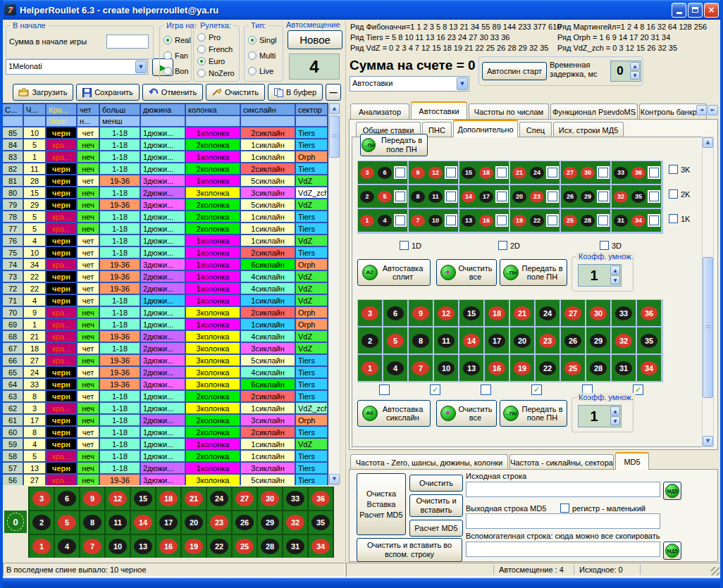 The image size is (723, 588). I want to click on preset-combo: 1Melonati ▼, so click(77, 67).